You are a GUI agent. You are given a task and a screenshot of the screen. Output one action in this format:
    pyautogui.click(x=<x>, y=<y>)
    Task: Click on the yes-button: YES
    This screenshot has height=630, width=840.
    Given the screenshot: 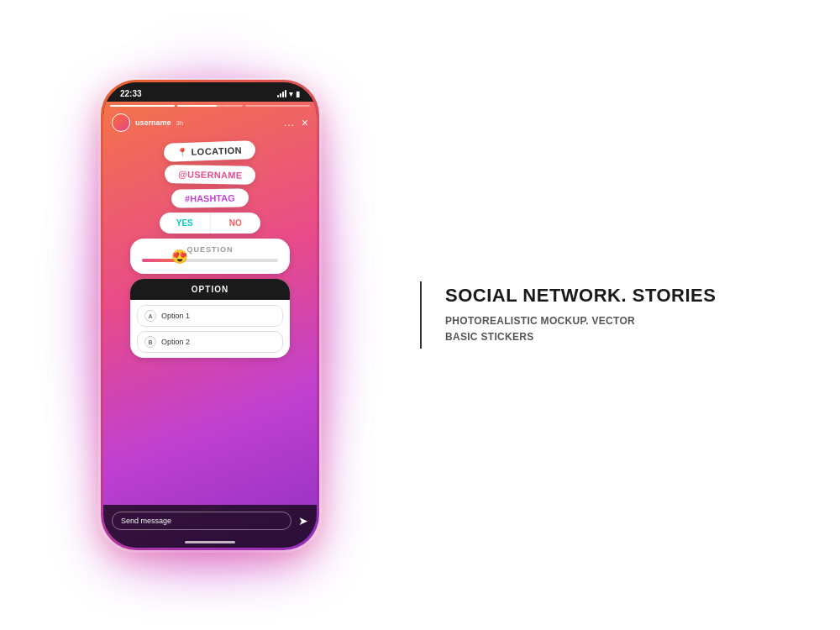 What is the action you would take?
    pyautogui.click(x=185, y=223)
    